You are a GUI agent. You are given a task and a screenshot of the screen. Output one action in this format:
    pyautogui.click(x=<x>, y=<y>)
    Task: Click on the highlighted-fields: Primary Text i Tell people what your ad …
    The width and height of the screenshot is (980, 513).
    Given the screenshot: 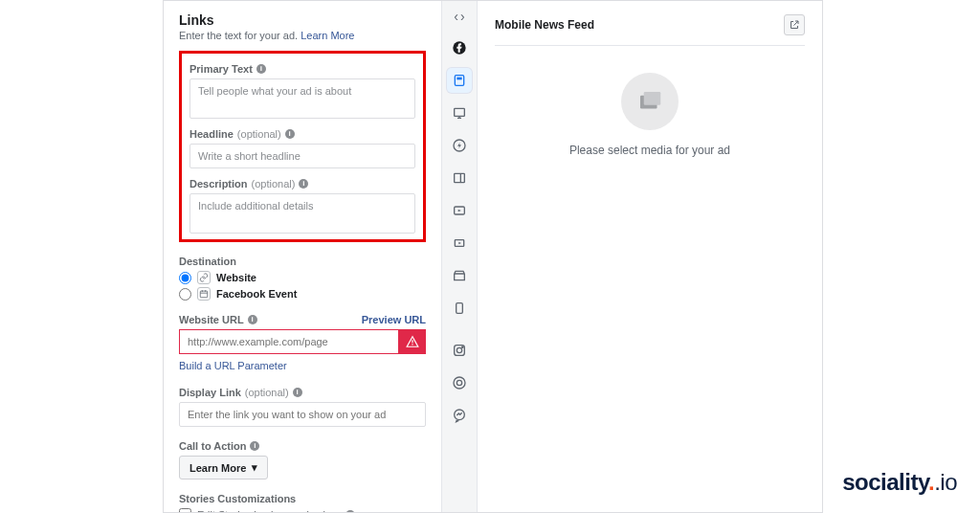 What is the action you would take?
    pyautogui.click(x=302, y=146)
    